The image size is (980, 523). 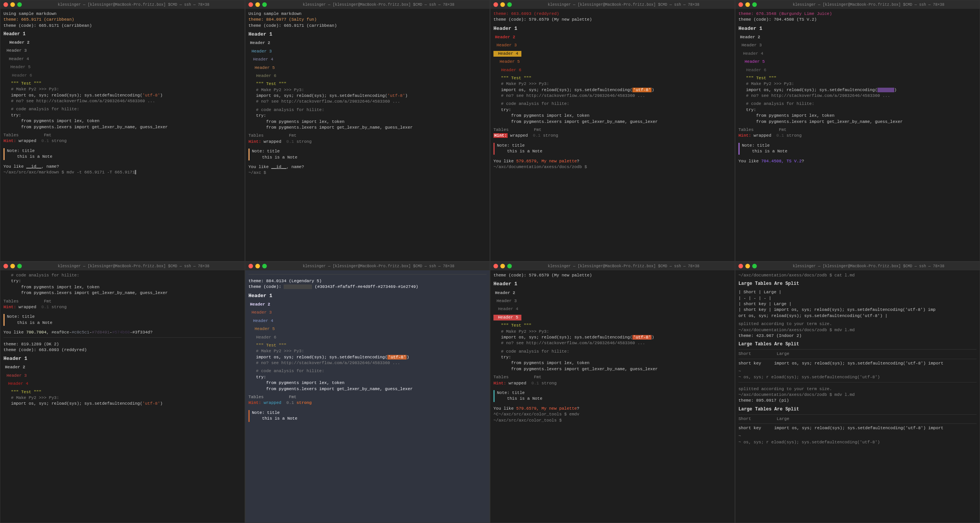 I want to click on titlebar-1: klessinger — [klessinger@MacBook-Pro.fri…, so click(x=122, y=5).